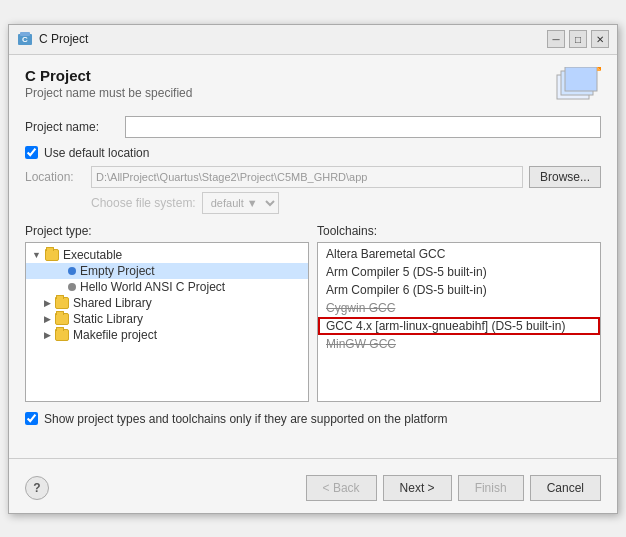  What do you see at coordinates (75, 127) in the screenshot?
I see `project-name-label: Project name:` at bounding box center [75, 127].